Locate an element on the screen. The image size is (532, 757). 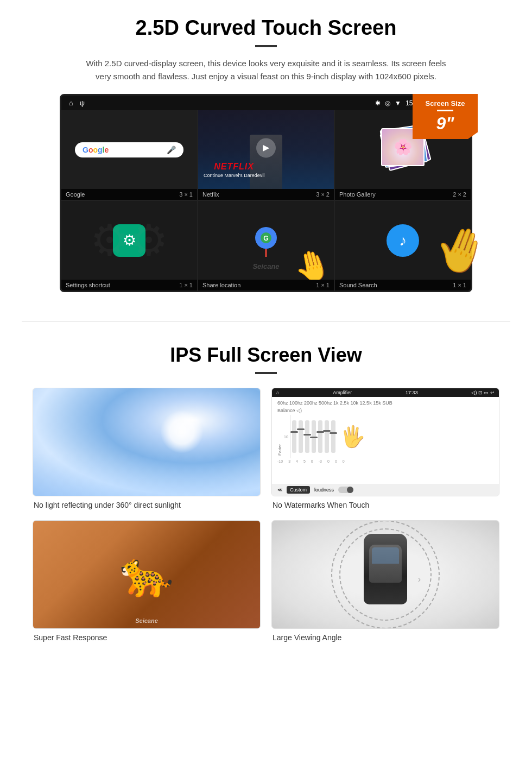
amp-loudness-label: loudness is located at coordinates (324, 490).